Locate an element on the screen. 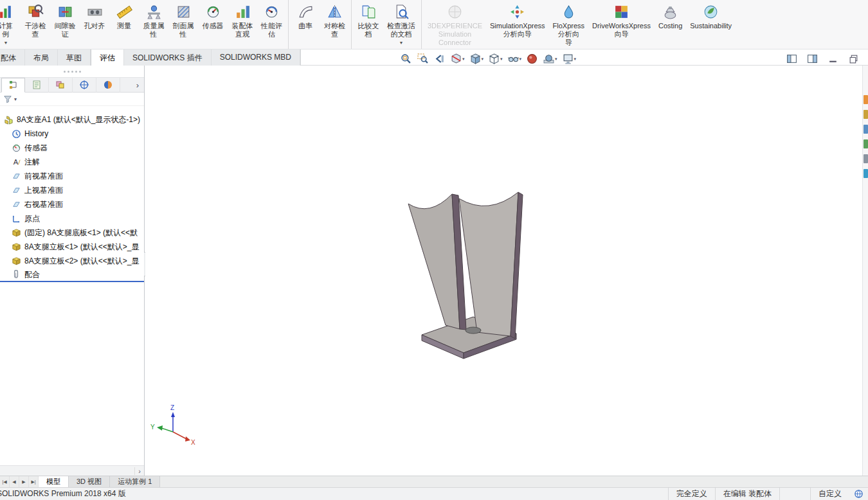  compare-documents-button: 比较文 档 is located at coordinates (368, 24).